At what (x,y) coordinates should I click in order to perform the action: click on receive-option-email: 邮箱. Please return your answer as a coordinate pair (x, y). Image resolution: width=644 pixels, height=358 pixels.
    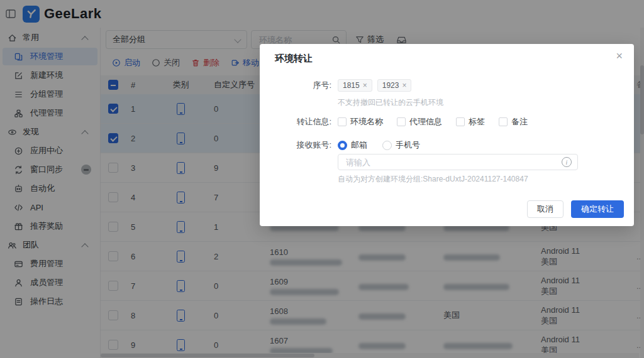
    Looking at the image, I should click on (352, 145).